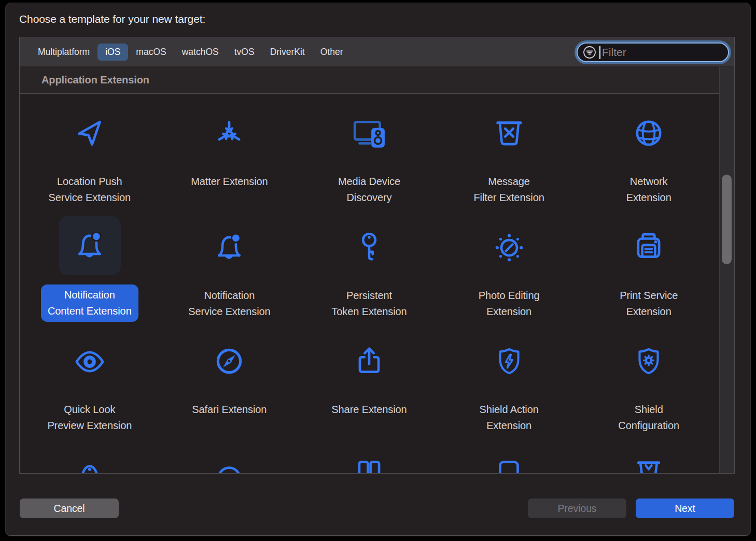 The height and width of the screenshot is (541, 756). Describe the element at coordinates (229, 409) in the screenshot. I see `template-item-label: Safari Extension` at that location.